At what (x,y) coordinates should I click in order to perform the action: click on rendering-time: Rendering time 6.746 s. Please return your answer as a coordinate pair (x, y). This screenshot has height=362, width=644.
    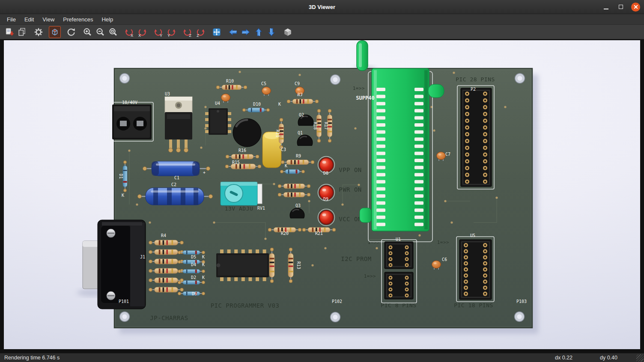
    Looking at the image, I should click on (32, 358).